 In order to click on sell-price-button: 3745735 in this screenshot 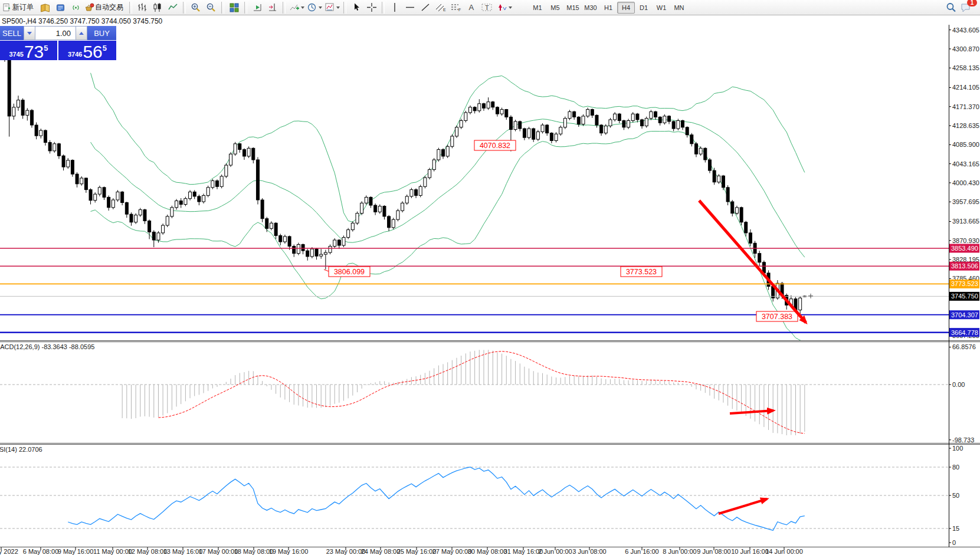, I will do `click(28, 51)`.